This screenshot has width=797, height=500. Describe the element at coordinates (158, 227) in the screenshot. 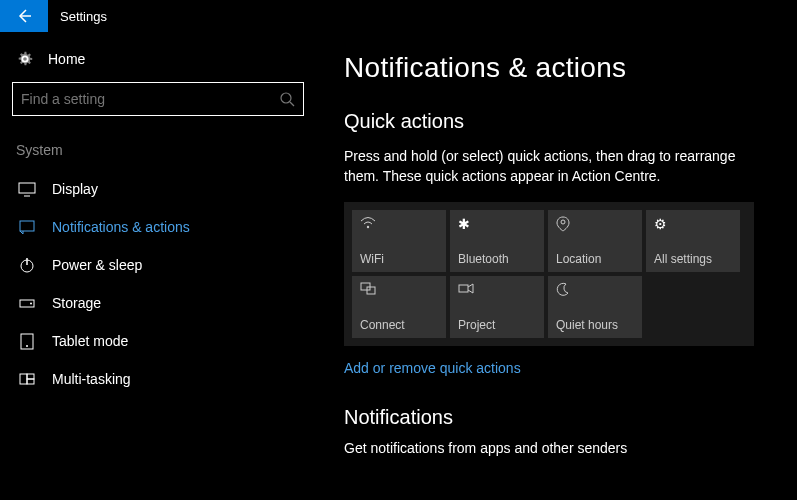

I see `sidebar-item-notifications: Notifications & actions` at that location.